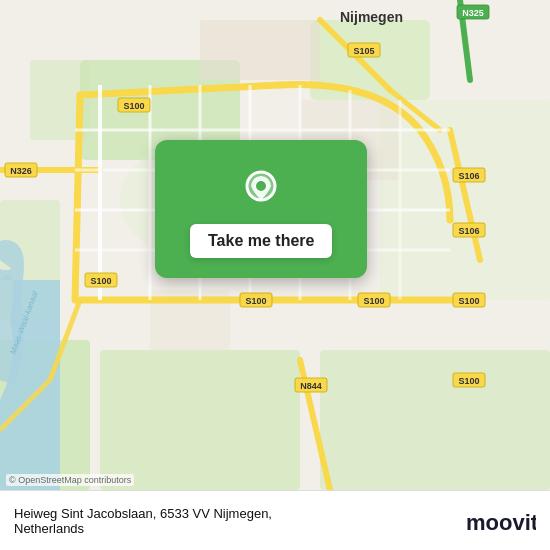 This screenshot has width=550, height=550. I want to click on moovit-logo: moovit, so click(501, 521).